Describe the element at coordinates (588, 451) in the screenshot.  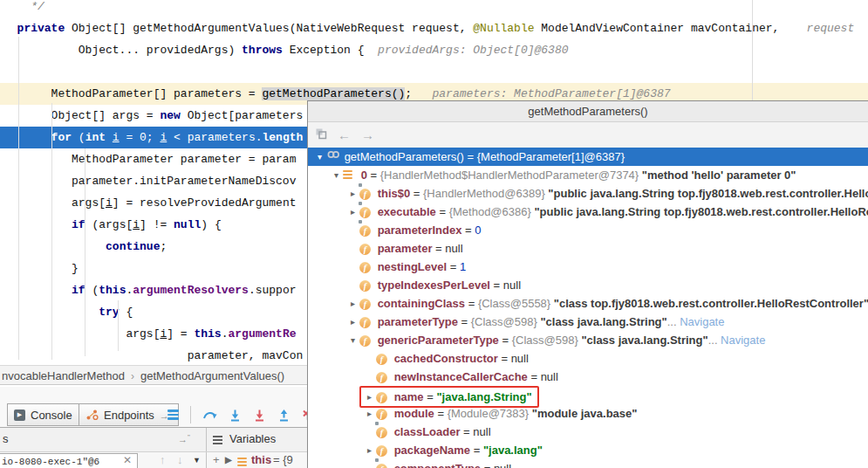
I see `tree-row: ▸f packageName = "java.lang"` at that location.